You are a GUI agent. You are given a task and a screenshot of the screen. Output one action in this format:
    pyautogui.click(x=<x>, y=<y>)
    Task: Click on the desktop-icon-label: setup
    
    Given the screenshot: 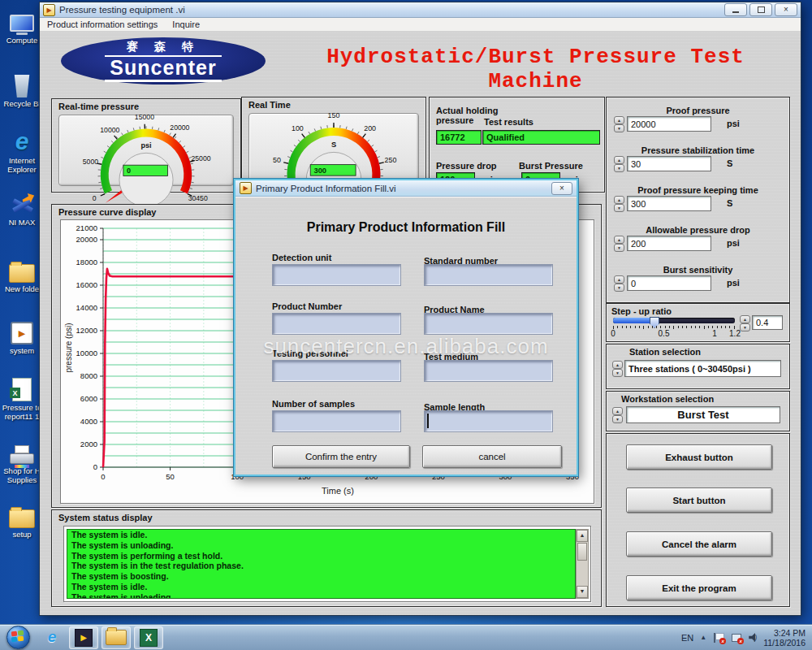 What is the action you would take?
    pyautogui.click(x=22, y=535)
    